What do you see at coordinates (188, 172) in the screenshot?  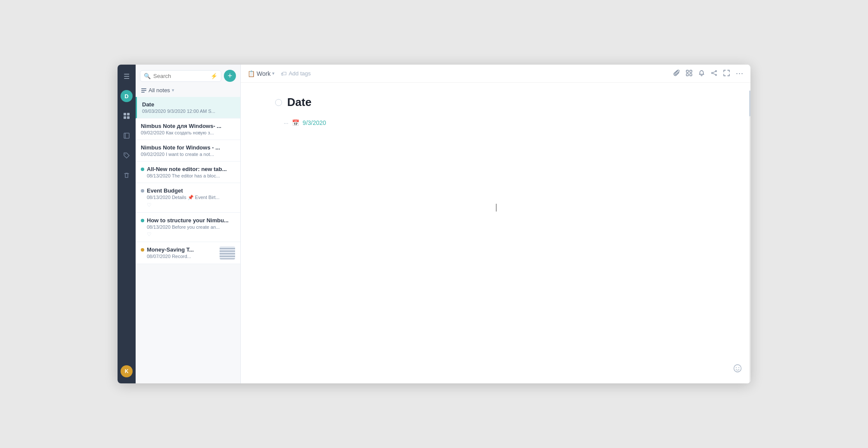 I see `note-item-all-new: All-New note editor: new tab... 08/13/20…` at bounding box center [188, 172].